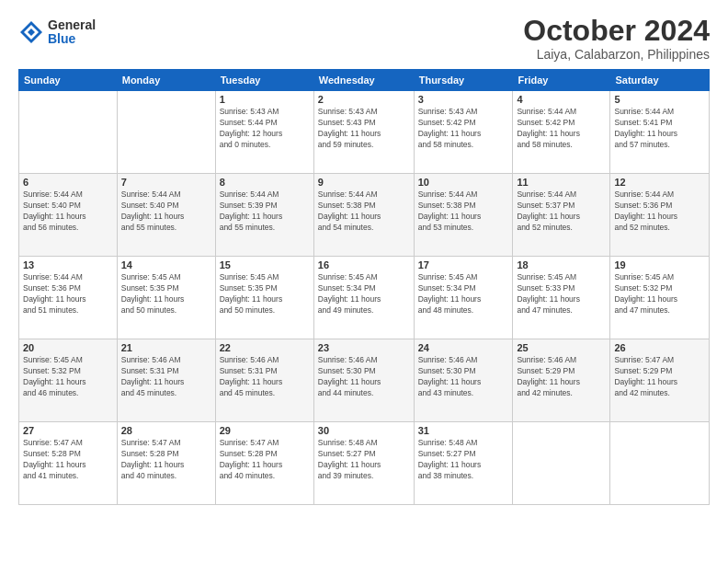  What do you see at coordinates (562, 132) in the screenshot?
I see `table-cell: 4Sunrise: 5:44 AM Sunset: 5:42 PM Daylig…` at bounding box center [562, 132].